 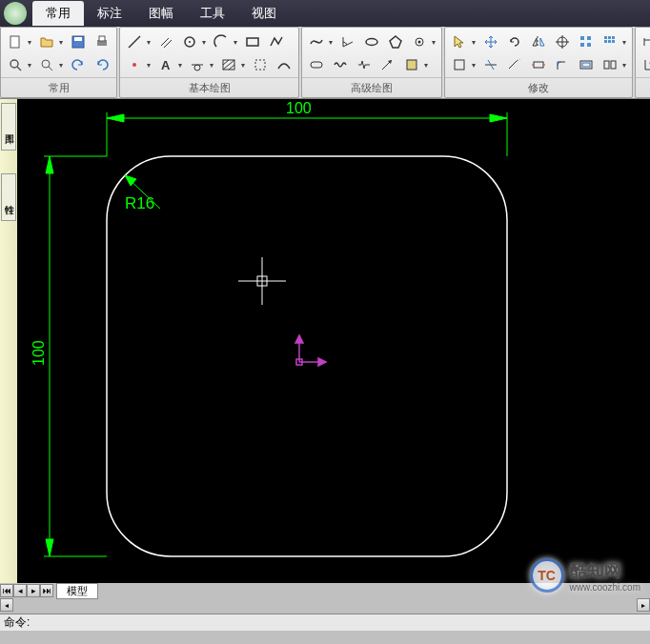 I want to click on ribbon-panel-common: ▾ ▾ ▾ ▾ 常用, so click(x=59, y=63).